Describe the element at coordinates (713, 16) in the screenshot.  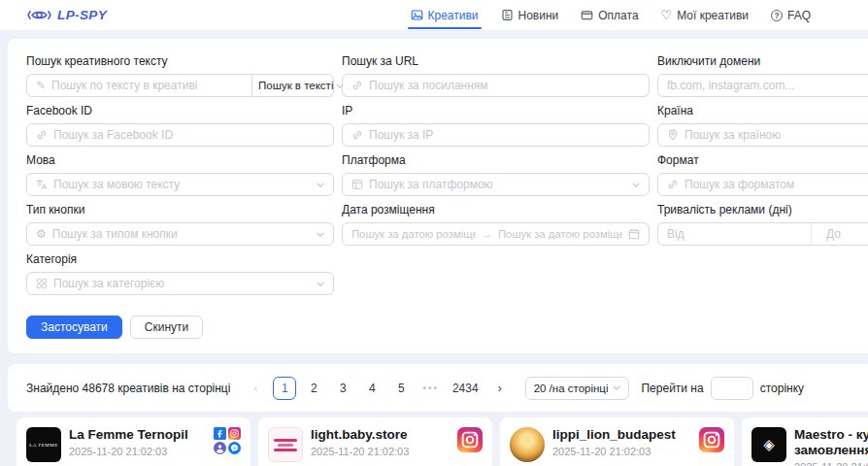
I see `nav-label: Мої креативи` at that location.